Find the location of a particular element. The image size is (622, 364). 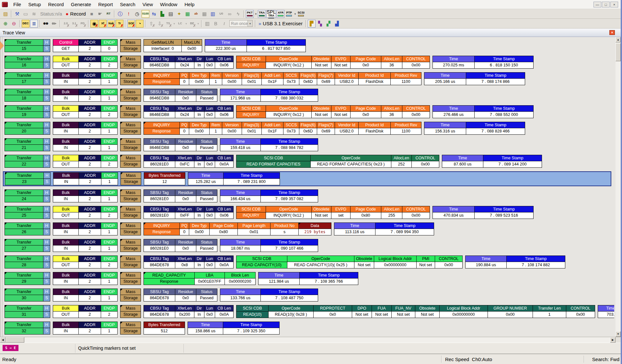

hide-polling-button: ◉✗ is located at coordinates (94, 24).